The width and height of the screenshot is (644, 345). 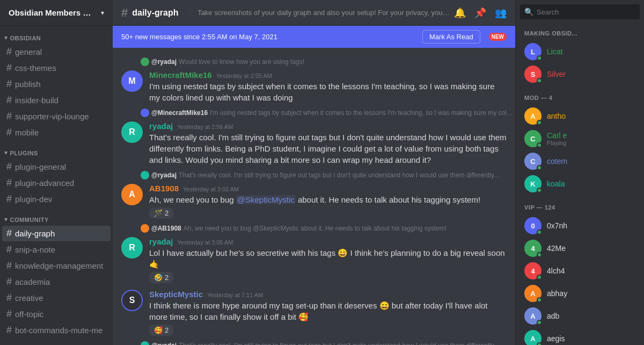 What do you see at coordinates (52, 13) in the screenshot?
I see `server-name: Obsidian Members Gr...` at bounding box center [52, 13].